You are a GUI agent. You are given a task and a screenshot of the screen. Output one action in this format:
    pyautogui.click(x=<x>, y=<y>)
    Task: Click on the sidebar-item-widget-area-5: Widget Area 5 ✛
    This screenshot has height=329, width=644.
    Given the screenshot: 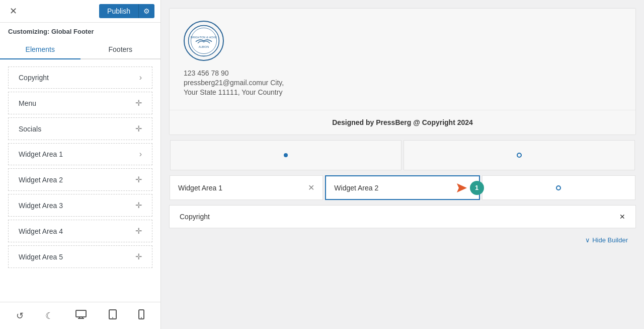 What is the action you would take?
    pyautogui.click(x=80, y=257)
    